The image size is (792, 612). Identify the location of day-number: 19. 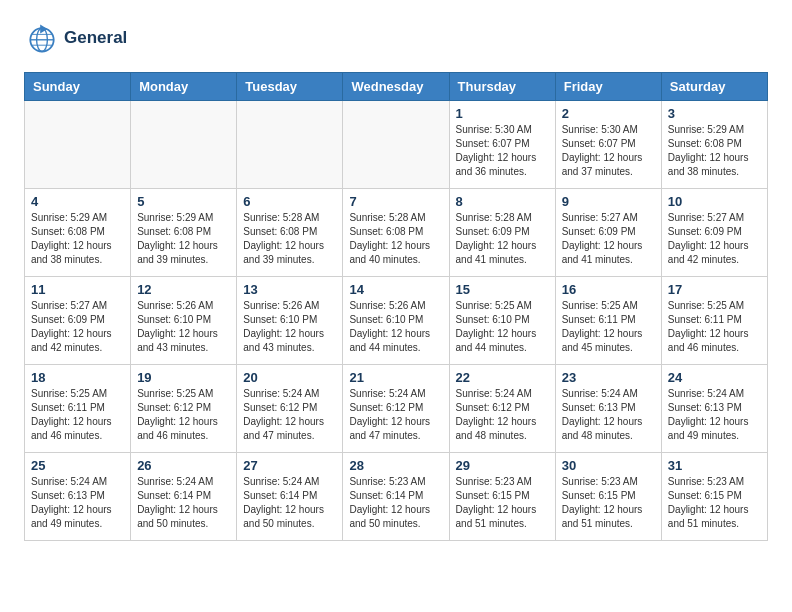
(184, 378).